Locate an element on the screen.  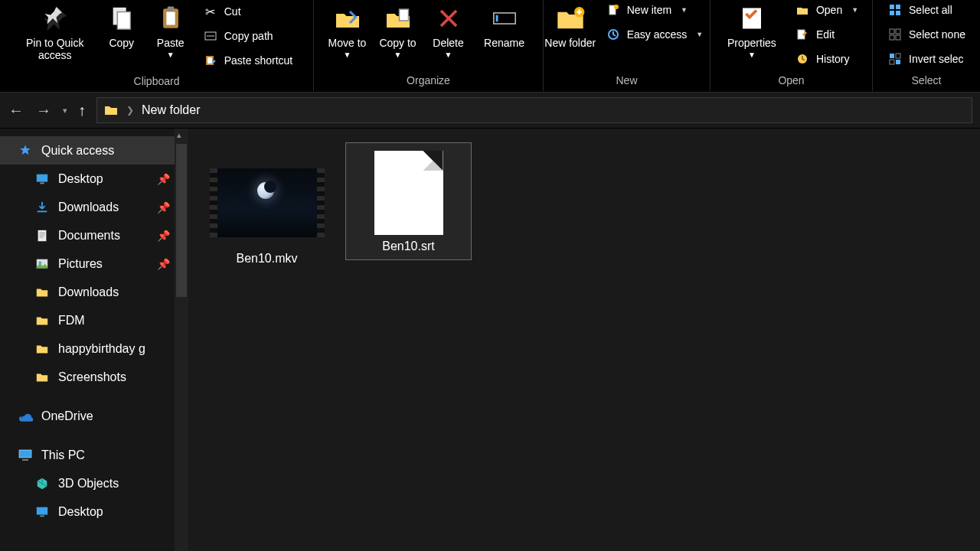
new-item-icon is located at coordinates (613, 10).